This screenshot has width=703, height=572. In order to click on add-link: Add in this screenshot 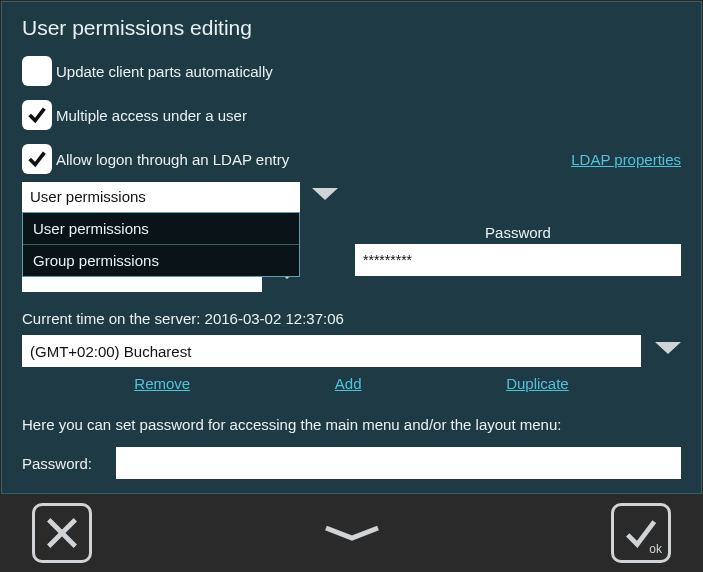, I will do `click(348, 384)`.